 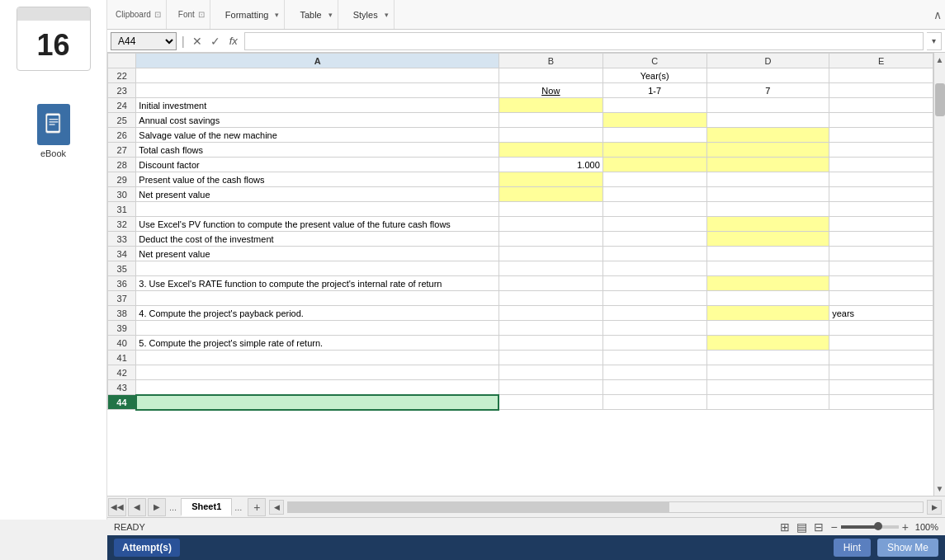 What do you see at coordinates (318, 135) in the screenshot?
I see `cell-A26: Salvage value of the new machine` at bounding box center [318, 135].